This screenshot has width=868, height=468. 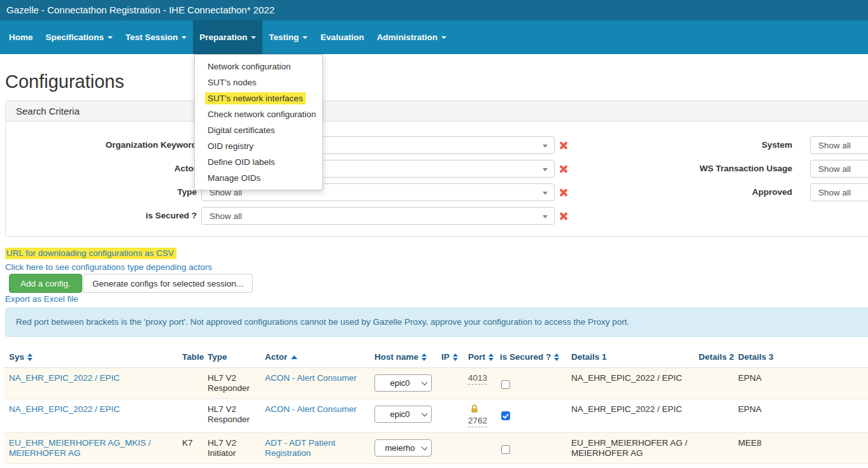 I want to click on csv-download-link-label: URL for downloading configurations as CS…, so click(x=90, y=253).